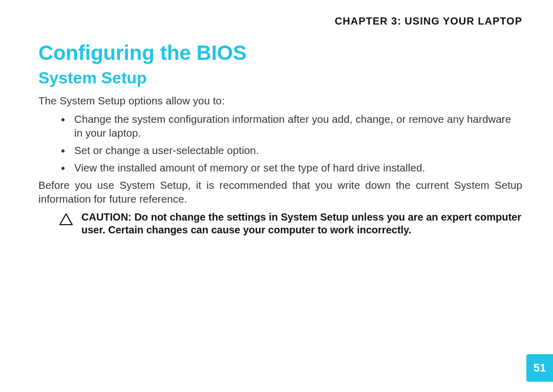 The height and width of the screenshot is (392, 553). What do you see at coordinates (297, 126) in the screenshot?
I see `list-item: Change the system configuration informat…` at bounding box center [297, 126].